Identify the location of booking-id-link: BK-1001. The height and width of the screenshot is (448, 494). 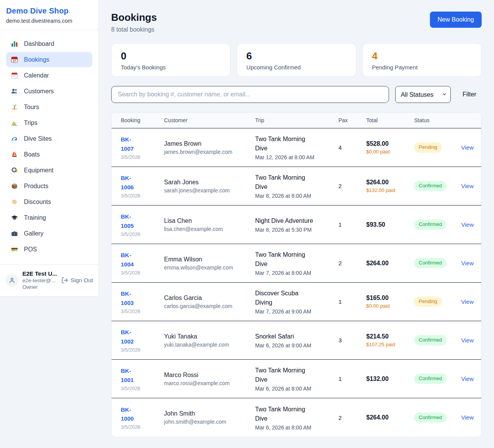
(132, 376).